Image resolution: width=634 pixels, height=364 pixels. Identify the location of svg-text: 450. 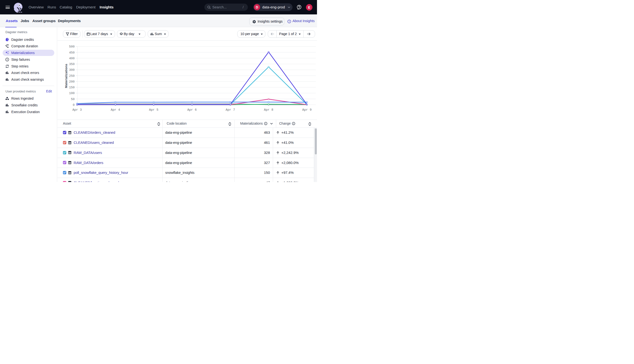
(72, 53).